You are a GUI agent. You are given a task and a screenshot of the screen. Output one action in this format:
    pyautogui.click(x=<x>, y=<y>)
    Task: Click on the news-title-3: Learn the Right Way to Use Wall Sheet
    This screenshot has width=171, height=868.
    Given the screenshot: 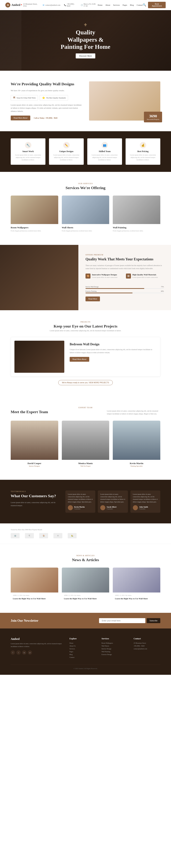 What is the action you would take?
    pyautogui.click(x=137, y=599)
    